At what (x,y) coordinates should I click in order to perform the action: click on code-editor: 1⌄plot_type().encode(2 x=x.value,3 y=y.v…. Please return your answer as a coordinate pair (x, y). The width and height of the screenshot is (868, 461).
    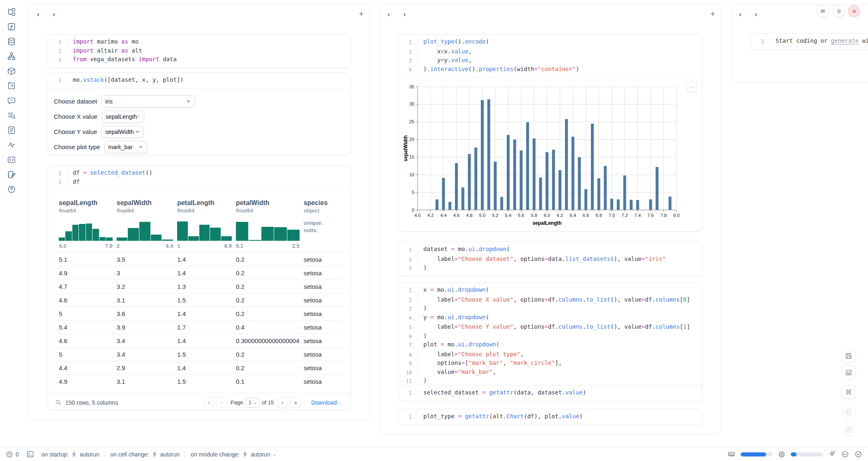
    Looking at the image, I should click on (550, 56).